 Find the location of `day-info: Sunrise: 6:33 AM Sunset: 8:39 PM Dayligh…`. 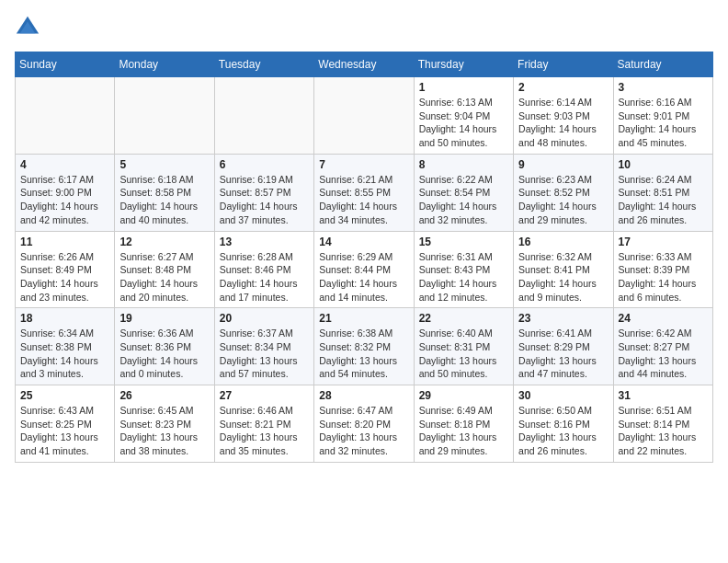

day-info: Sunrise: 6:33 AM Sunset: 8:39 PM Dayligh… is located at coordinates (664, 278).